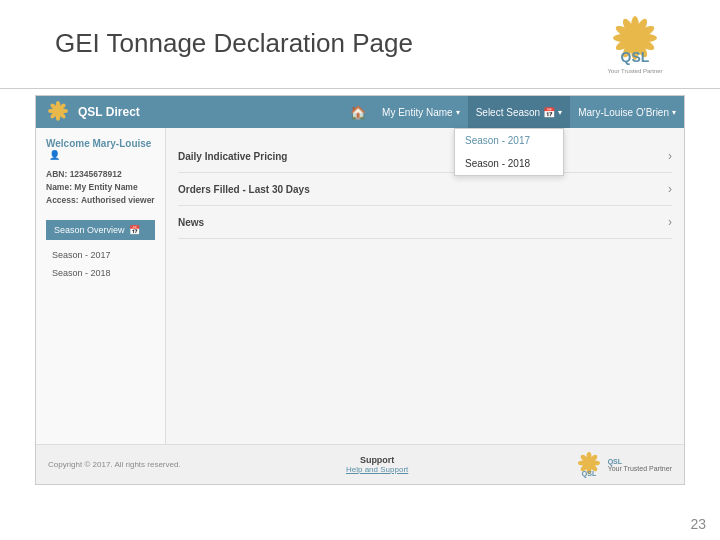 The height and width of the screenshot is (540, 720). What do you see at coordinates (513, 112) in the screenshot?
I see `app-header-nav: 🏠 My Entity Name ▾ Select Season 📅 ▾ Mar…` at bounding box center [513, 112].